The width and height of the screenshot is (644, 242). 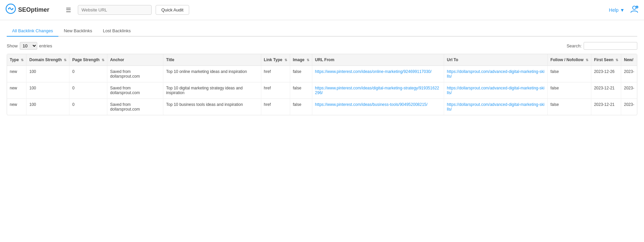 What do you see at coordinates (117, 31) in the screenshot?
I see `tab-lost-backlinks: Lost Backlinks` at bounding box center [117, 31].